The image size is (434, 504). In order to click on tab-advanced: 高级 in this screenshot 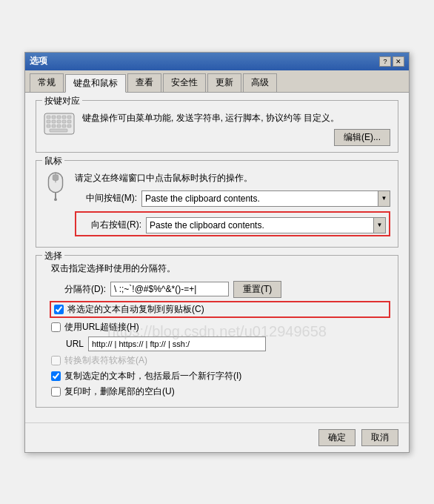, I will do `click(260, 83)`.